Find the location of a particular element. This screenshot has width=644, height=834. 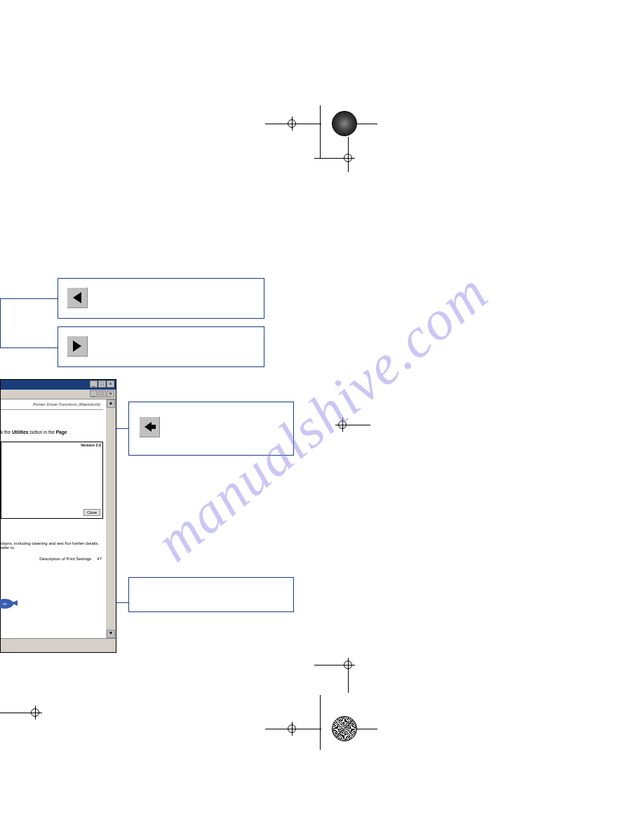

acrobat-window: _ □ × _ □ × ▲ ▼ Printer Driver Functions… is located at coordinates (58, 516).